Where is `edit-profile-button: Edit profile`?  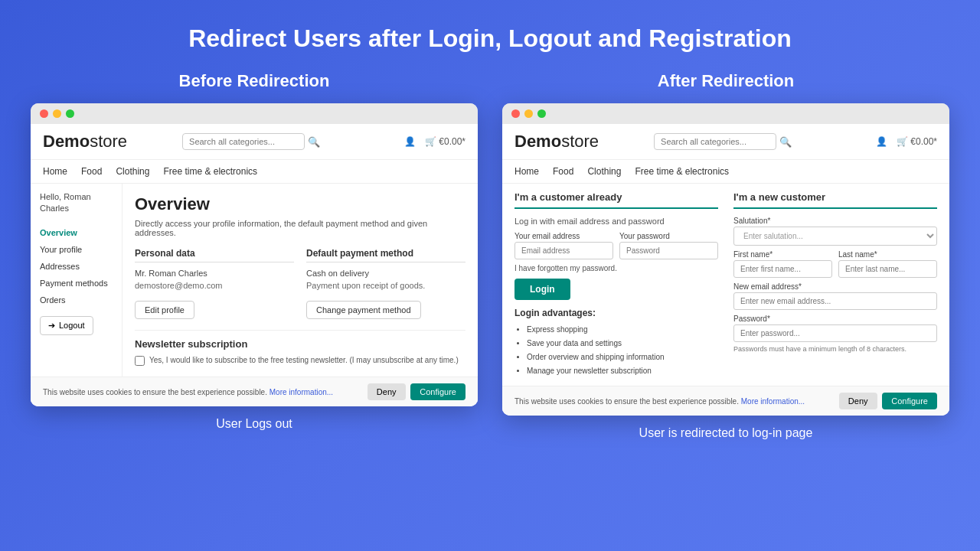 edit-profile-button: Edit profile is located at coordinates (165, 310).